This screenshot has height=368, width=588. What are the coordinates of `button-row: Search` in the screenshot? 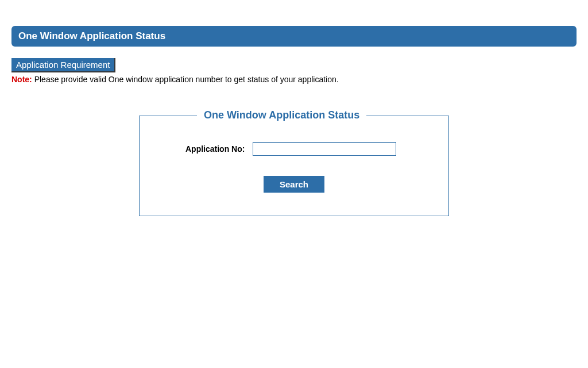 It's located at (294, 184).